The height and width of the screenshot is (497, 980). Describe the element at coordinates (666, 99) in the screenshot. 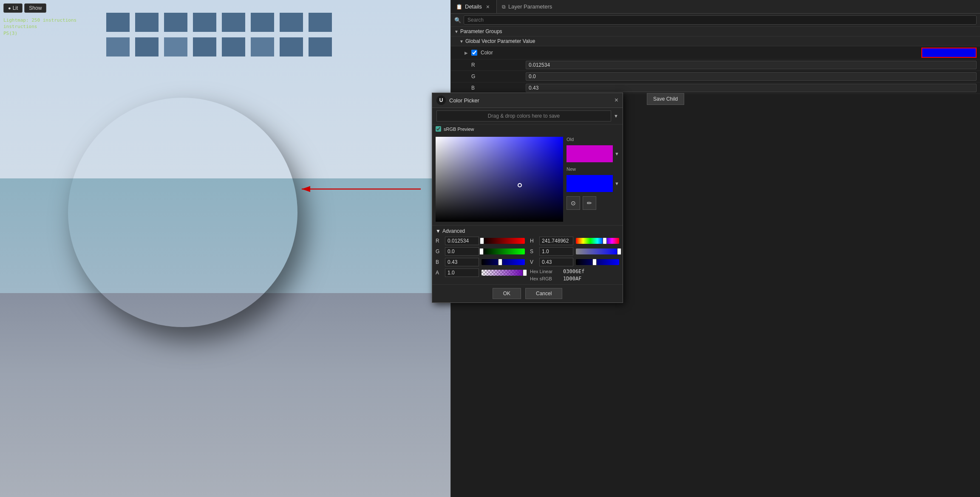

I see `save-child-button: Save Child` at that location.